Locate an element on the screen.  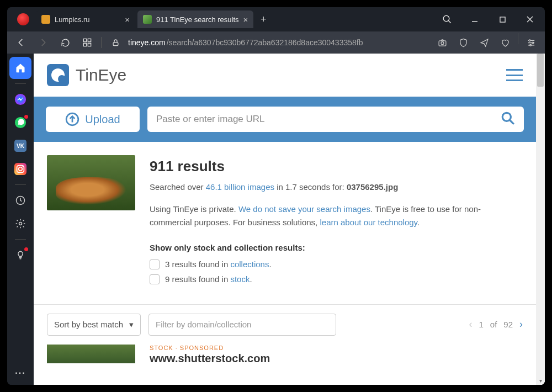
tab-lumpics: Lumpics.ru × is located at coordinates (86, 19).